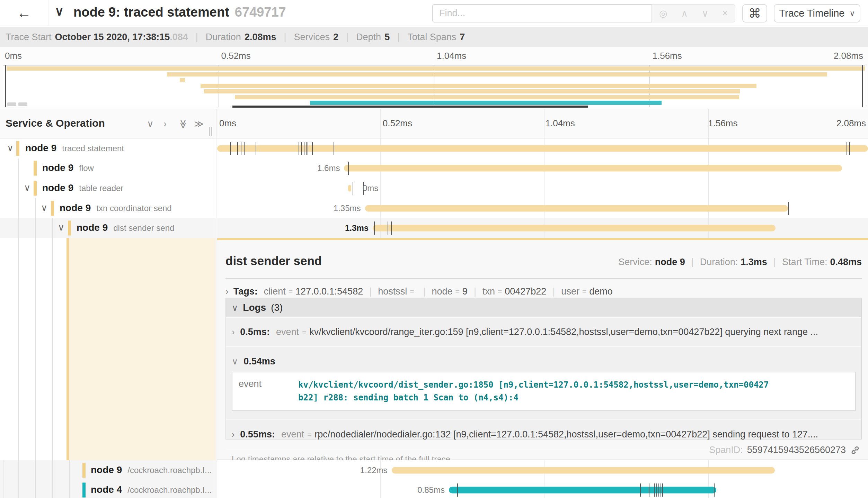 The image size is (868, 498). Describe the element at coordinates (434, 78) in the screenshot. I see `trace-minimap: 0ms0.52ms1.04ms1.56ms2.08ms` at that location.